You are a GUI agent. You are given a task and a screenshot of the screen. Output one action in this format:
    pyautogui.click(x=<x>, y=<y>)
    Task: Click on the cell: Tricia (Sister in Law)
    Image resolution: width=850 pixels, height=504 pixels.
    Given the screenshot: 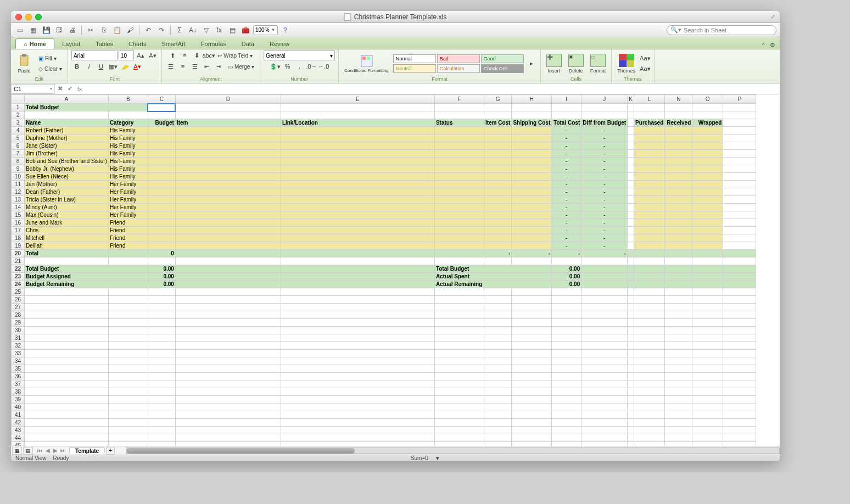 What is the action you would take?
    pyautogui.click(x=67, y=200)
    